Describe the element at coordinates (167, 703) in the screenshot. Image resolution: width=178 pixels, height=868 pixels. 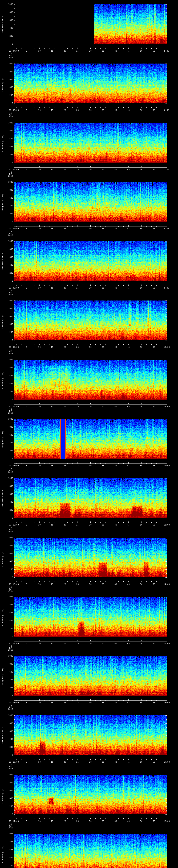
I see `x-end-time-label: 16:00` at that location.